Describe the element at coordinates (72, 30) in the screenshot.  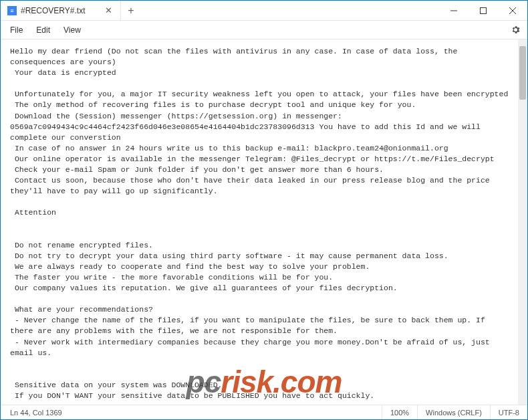
I see `menu-view: View` at that location.